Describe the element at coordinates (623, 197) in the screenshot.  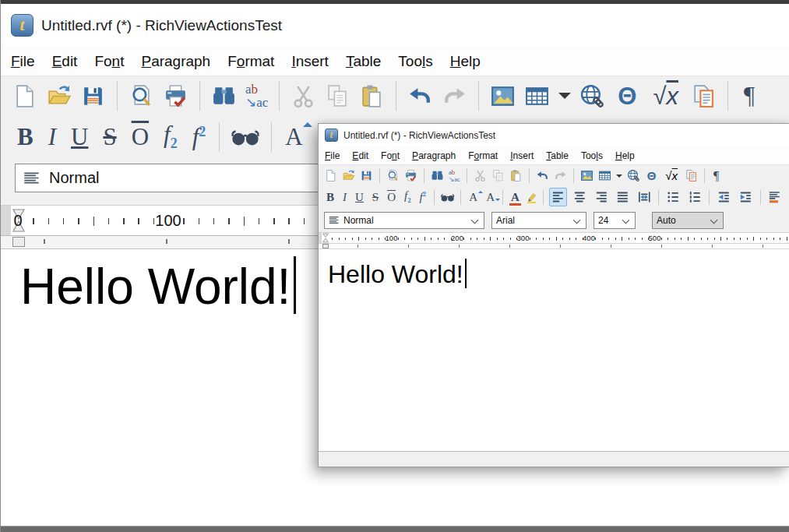
I see `align-justify-icon` at that location.